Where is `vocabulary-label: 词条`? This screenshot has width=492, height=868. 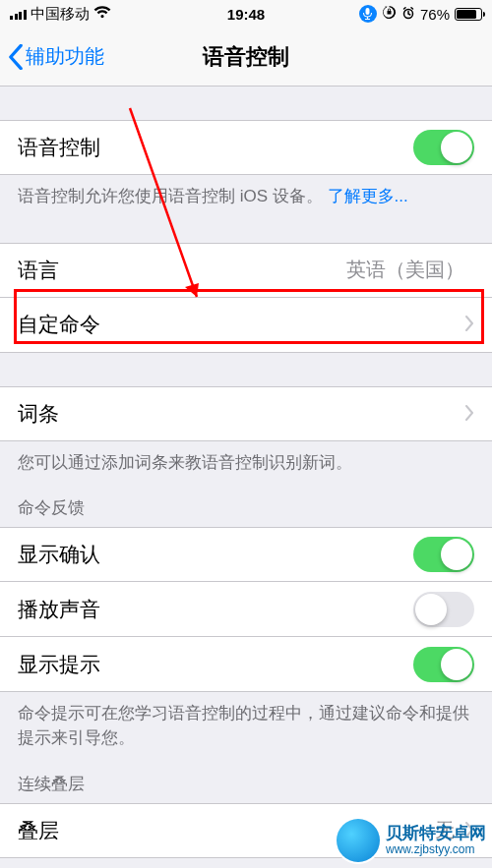 vocabulary-label: 词条 is located at coordinates (241, 414).